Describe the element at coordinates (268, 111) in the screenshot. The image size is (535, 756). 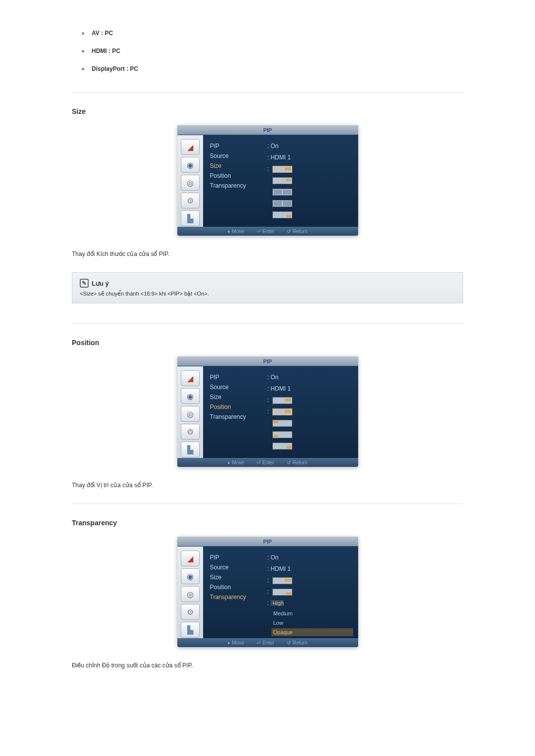
I see `section-header: Size` at that location.